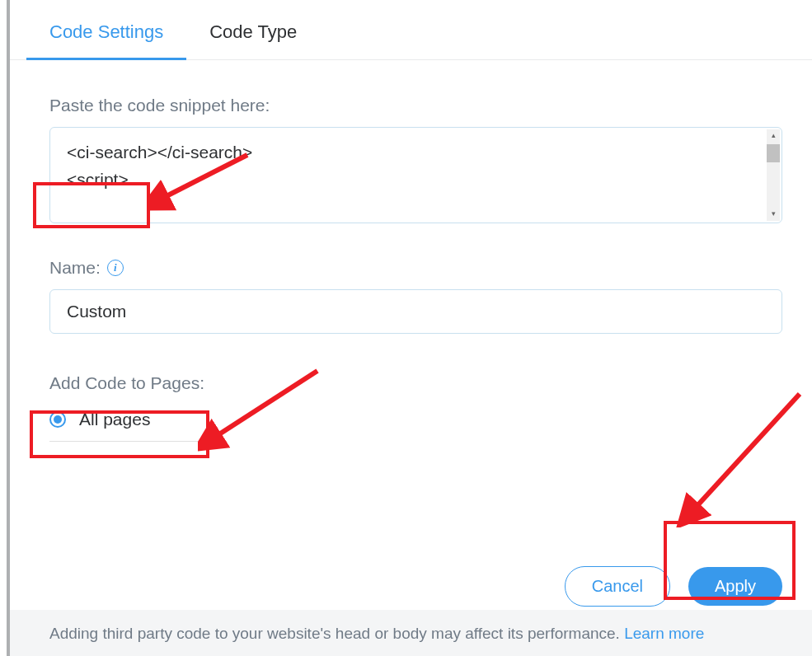 This screenshot has width=812, height=656. I want to click on name-label: Name: i, so click(415, 268).